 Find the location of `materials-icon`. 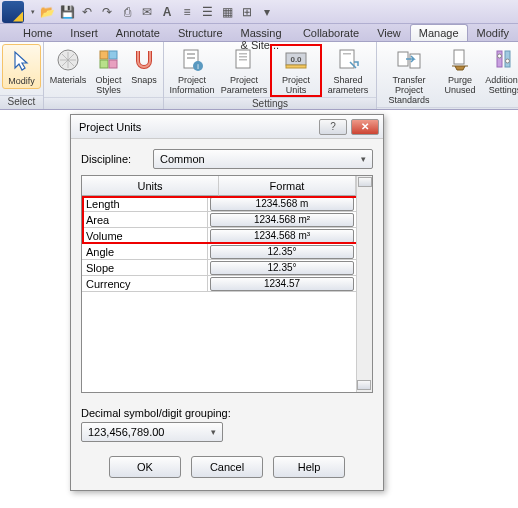

materials-icon is located at coordinates (68, 60).